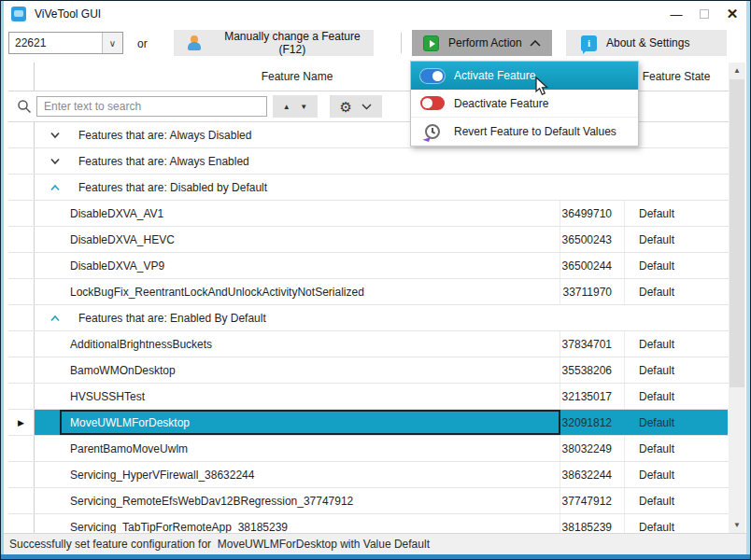  What do you see at coordinates (592, 448) in the screenshot?
I see `feature-id-cell: 38032249` at bounding box center [592, 448].